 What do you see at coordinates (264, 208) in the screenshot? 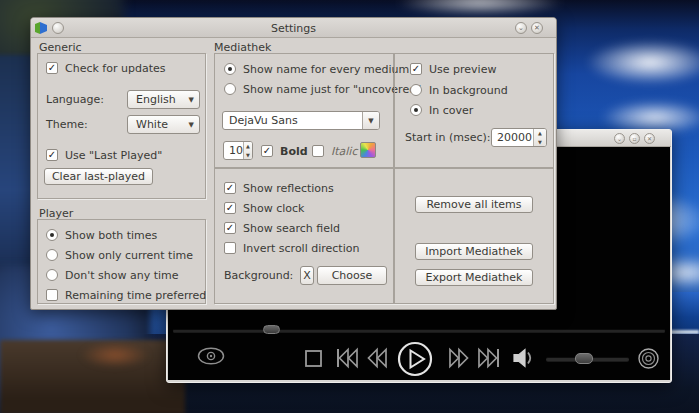
I see `show-clock-option: ✓ Show clock` at bounding box center [264, 208].